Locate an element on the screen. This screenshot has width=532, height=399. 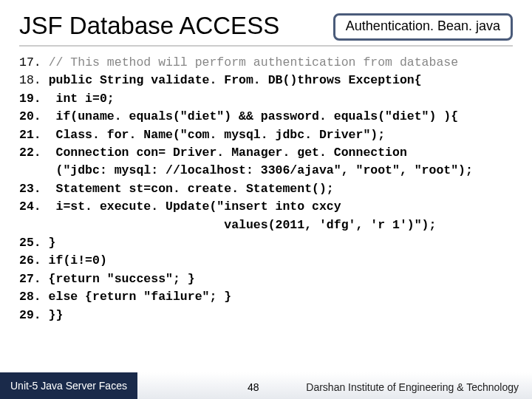
slide-title: JSF Database ACCESS is located at coordinates (149, 27).